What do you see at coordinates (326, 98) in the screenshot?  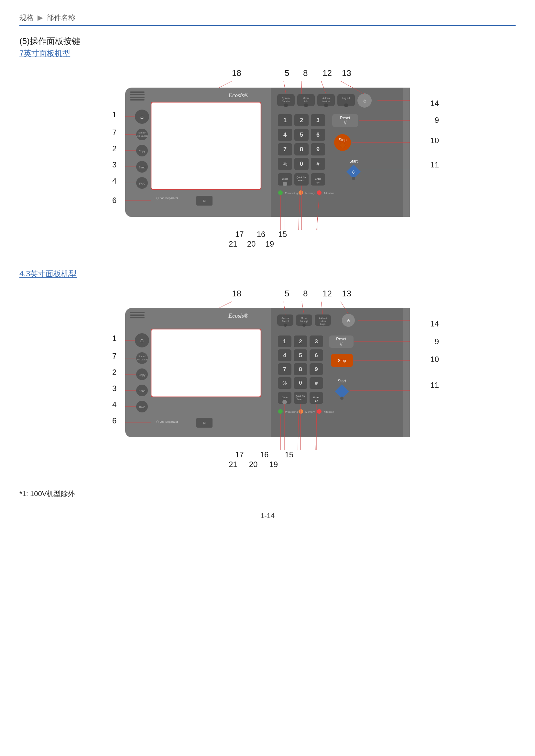 I see `svg-text: Authen` at bounding box center [326, 98].